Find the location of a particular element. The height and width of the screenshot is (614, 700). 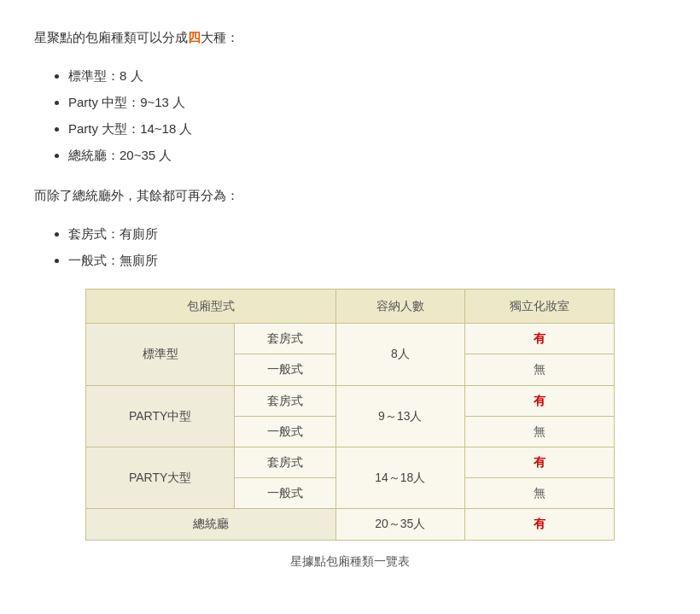

list-item: Party 中型：9~13 人 is located at coordinates (367, 102).